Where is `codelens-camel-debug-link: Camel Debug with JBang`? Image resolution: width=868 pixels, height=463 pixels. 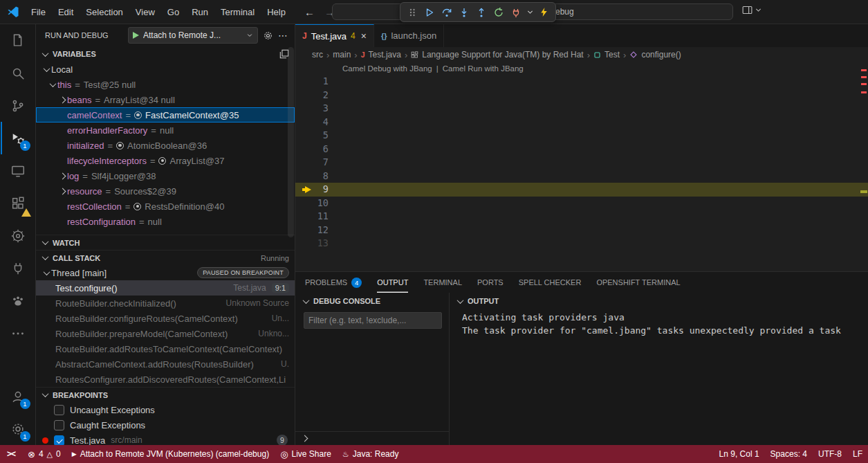
codelens-camel-debug-link: Camel Debug with JBang is located at coordinates (387, 69).